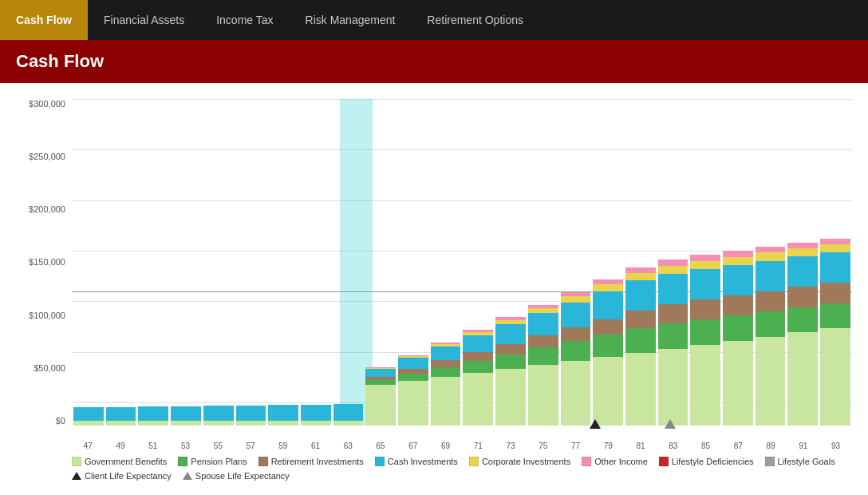 Image resolution: width=868 pixels, height=495 pixels. I want to click on legend-label: Retirement Investments, so click(318, 461).